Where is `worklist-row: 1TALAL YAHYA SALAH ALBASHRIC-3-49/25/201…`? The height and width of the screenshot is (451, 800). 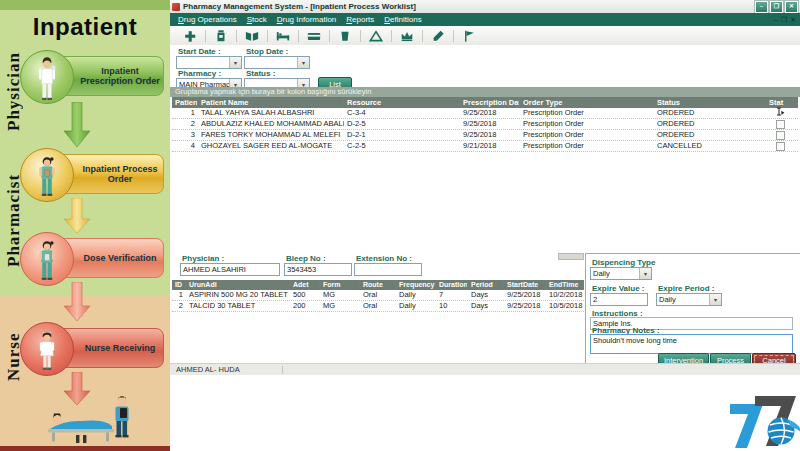 worklist-row: 1TALAL YAHYA SALAH ALBASHRIC-3-49/25/201… is located at coordinates (485, 114).